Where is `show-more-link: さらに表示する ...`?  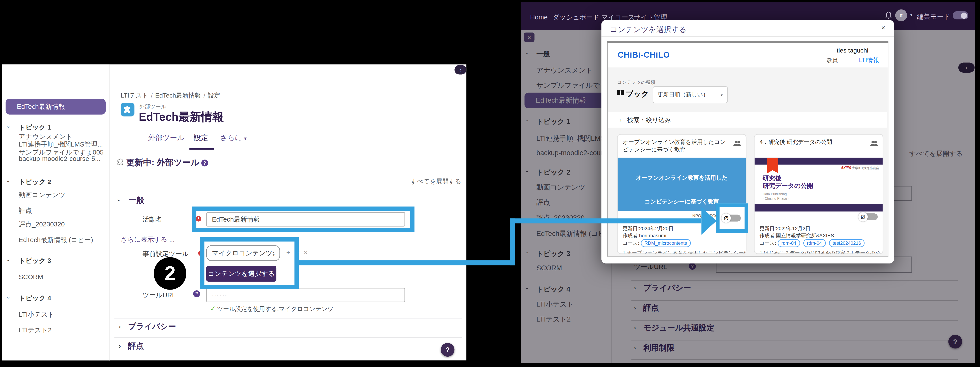
show-more-link: さらに表示する ... is located at coordinates (148, 240).